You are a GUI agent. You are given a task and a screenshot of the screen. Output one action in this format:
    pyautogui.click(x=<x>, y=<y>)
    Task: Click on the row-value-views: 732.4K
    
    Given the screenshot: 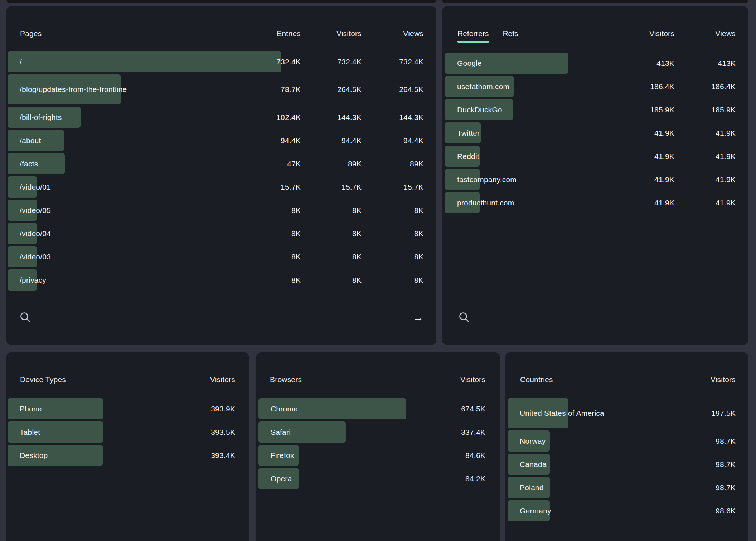 What is the action you would take?
    pyautogui.click(x=411, y=62)
    